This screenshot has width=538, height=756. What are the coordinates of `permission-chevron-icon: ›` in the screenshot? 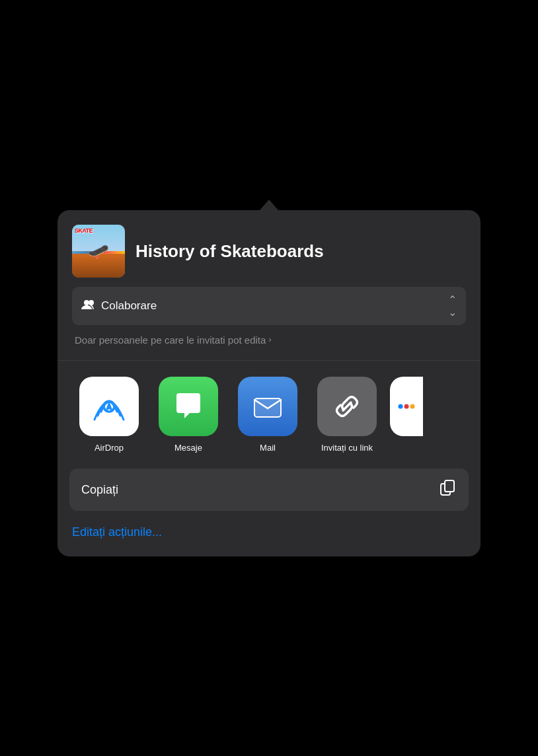 It's located at (270, 340).